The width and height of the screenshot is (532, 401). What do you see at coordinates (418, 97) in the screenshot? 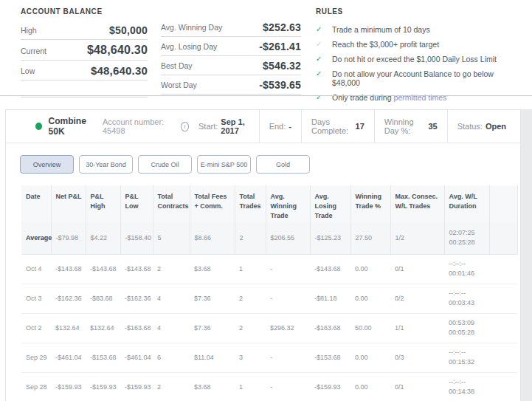
I see `rule-item: ✓ Only trade duringpermitted times` at bounding box center [418, 97].